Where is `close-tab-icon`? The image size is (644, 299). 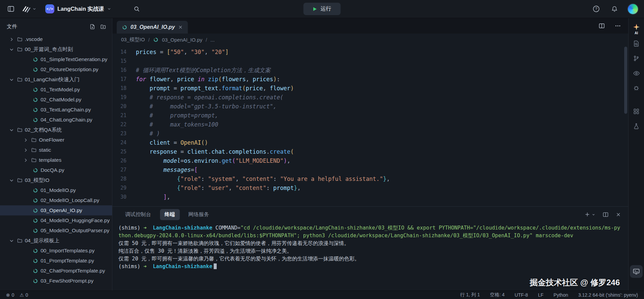
close-tab-icon is located at coordinates (180, 27).